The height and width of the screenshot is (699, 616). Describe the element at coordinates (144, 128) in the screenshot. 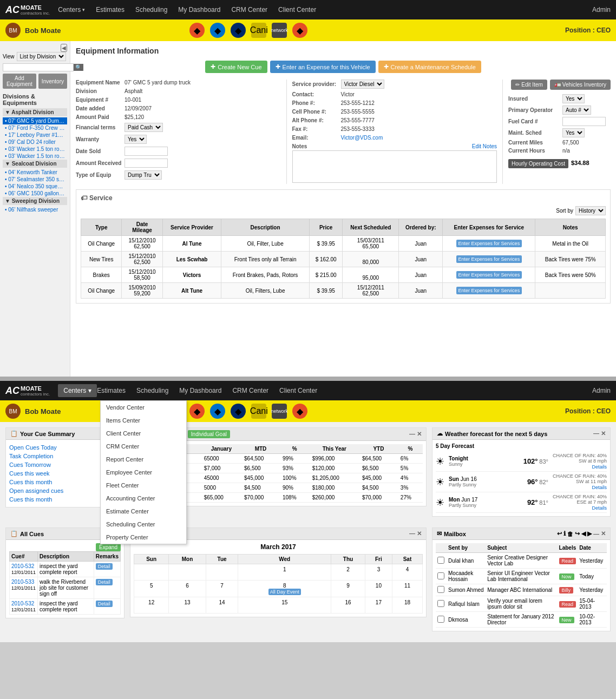

I see `financial-select: Paid Cash` at that location.